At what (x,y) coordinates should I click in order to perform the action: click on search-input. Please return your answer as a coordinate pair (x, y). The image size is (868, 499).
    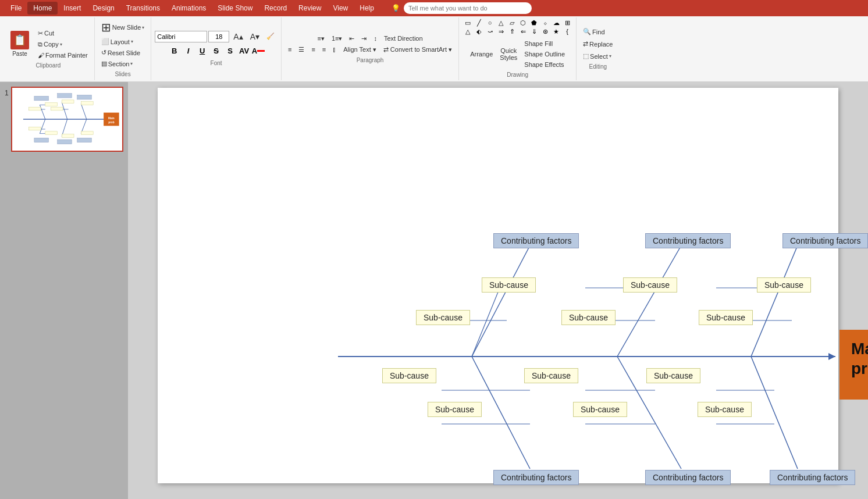
    Looking at the image, I should click on (468, 8).